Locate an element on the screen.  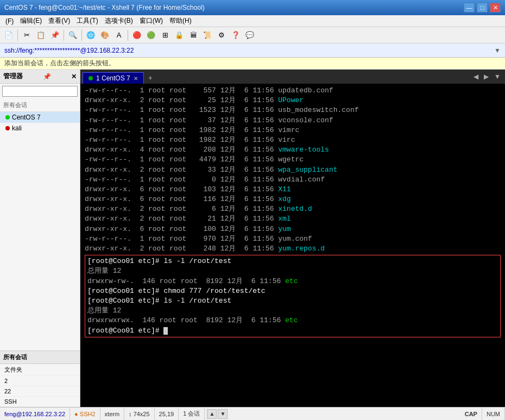
term-hl-5: [root@Coo01 etc]# ls -l /root/test is located at coordinates (293, 301).